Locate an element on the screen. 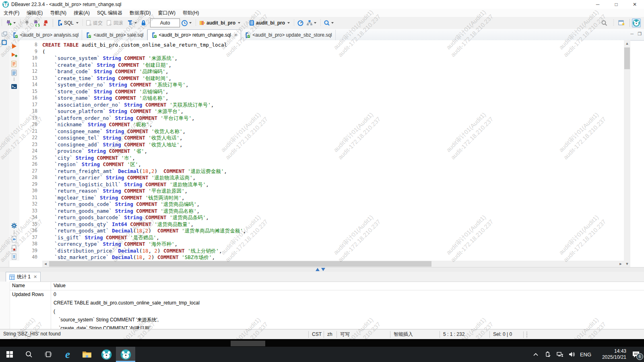 This screenshot has height=362, width=644. toolbar-search-button is located at coordinates (329, 23).